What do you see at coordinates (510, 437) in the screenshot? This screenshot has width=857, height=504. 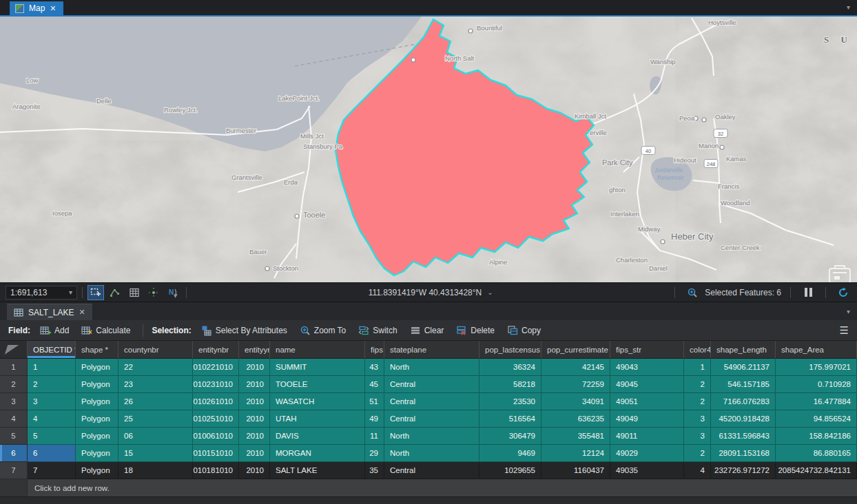 I see `table-cell: 306479` at bounding box center [510, 437].